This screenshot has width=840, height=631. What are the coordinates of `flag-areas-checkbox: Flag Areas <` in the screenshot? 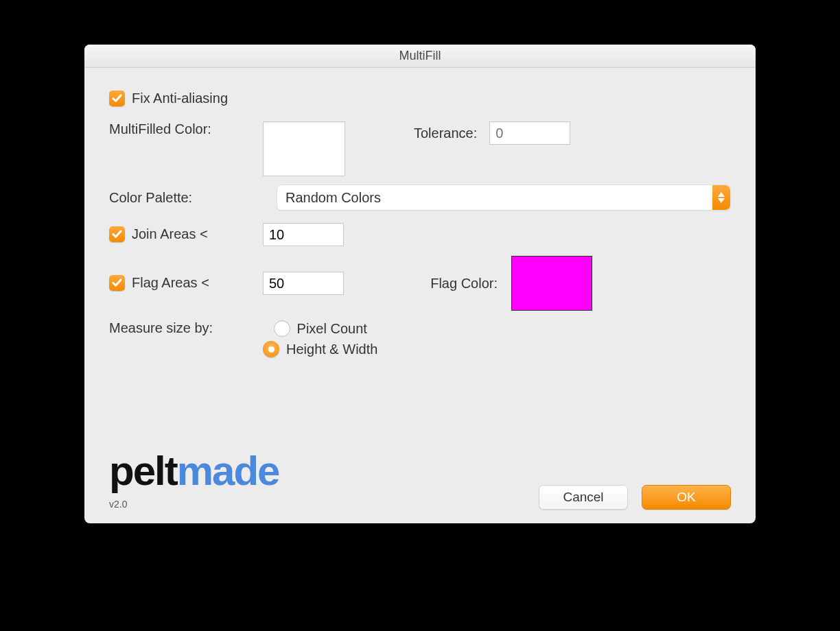 It's located at (159, 283).